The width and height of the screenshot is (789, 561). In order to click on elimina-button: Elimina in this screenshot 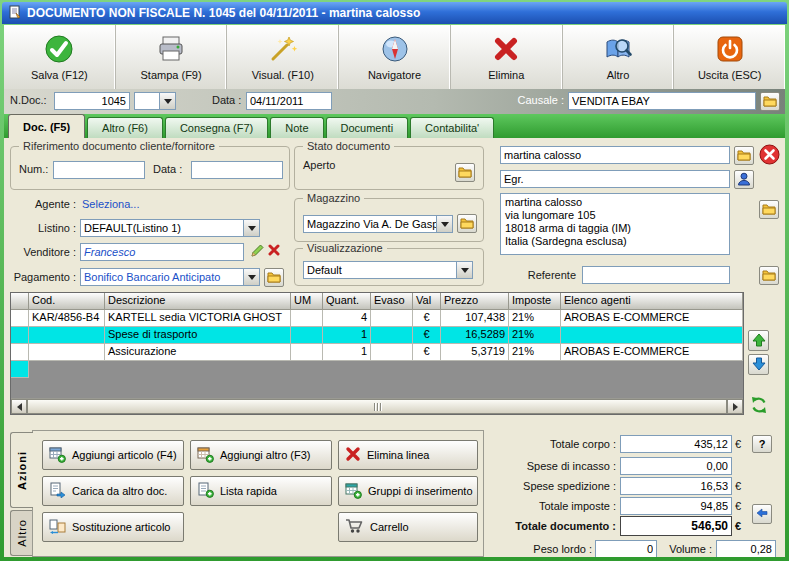, I will do `click(507, 57)`.